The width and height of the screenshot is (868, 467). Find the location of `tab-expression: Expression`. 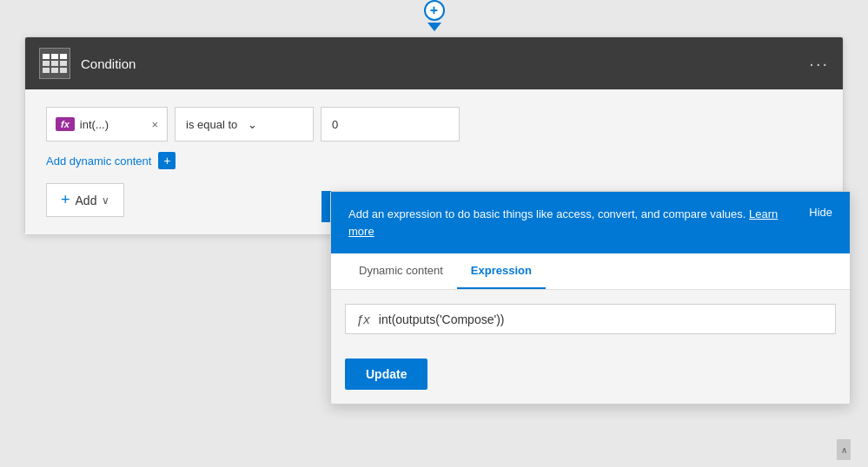

tab-expression: Expression is located at coordinates (501, 271).